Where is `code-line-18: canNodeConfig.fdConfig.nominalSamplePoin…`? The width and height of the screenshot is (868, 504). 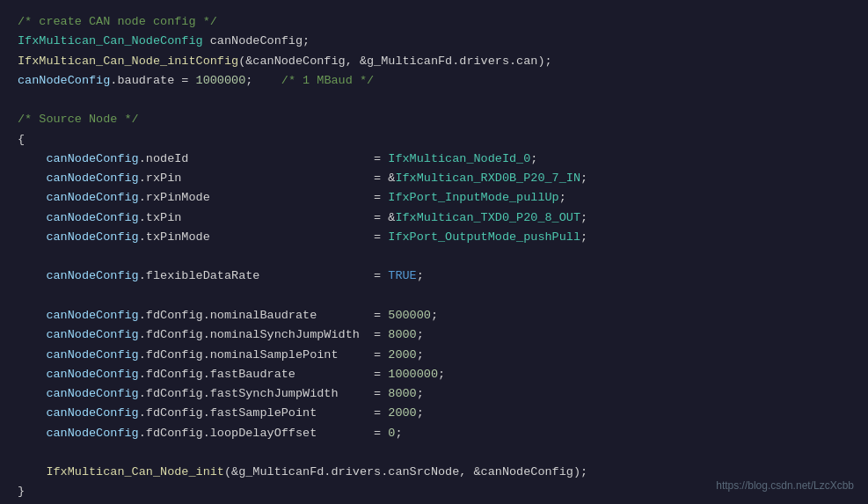
code-line-18: canNodeConfig.fdConfig.nominalSamplePoin… is located at coordinates (434, 355).